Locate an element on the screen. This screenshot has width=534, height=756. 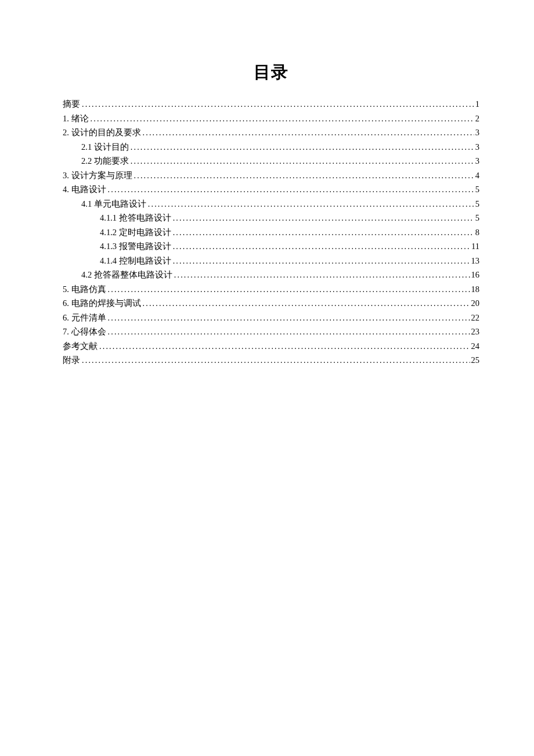
toc-entry: 6. 电路的焊接与调试20 is located at coordinates (271, 303).